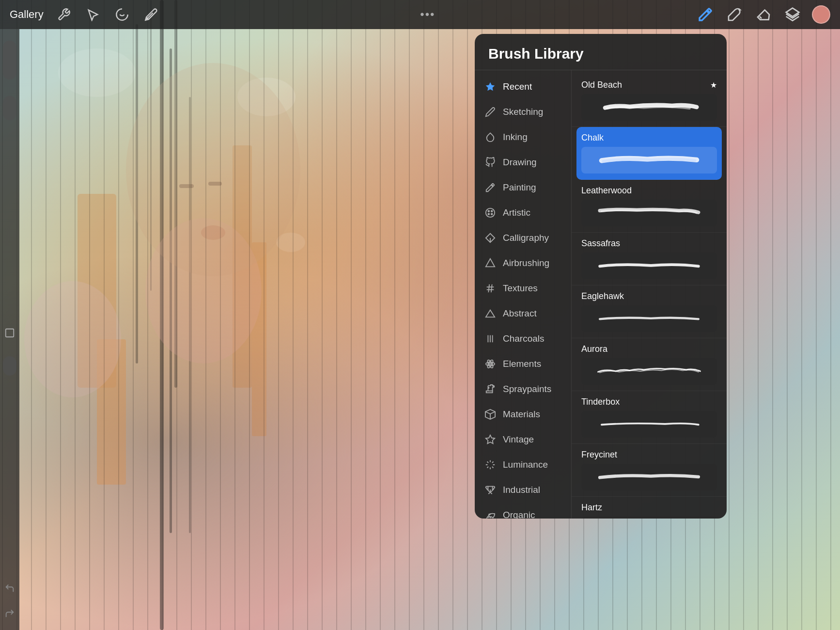 The height and width of the screenshot is (630, 840). Describe the element at coordinates (649, 243) in the screenshot. I see `brush-header-sassafras: Sassafras` at that location.